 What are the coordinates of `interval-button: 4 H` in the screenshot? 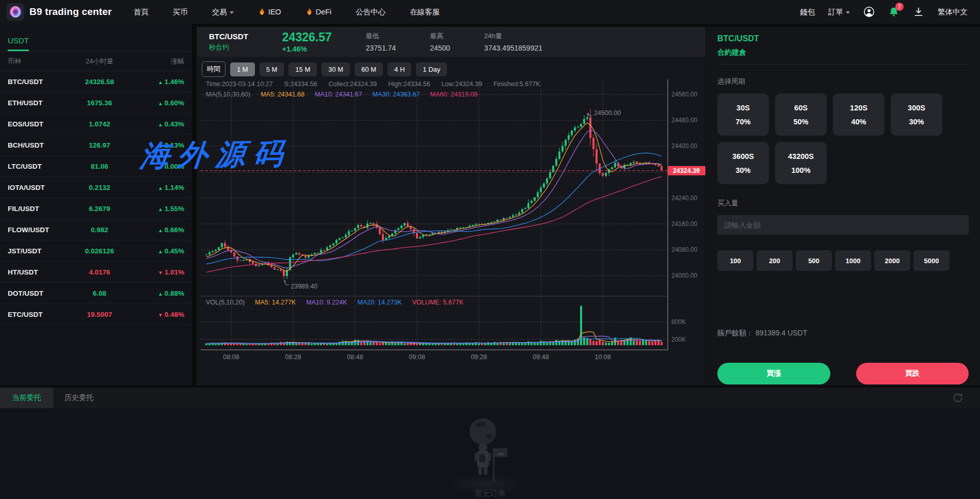 It's located at (399, 69).